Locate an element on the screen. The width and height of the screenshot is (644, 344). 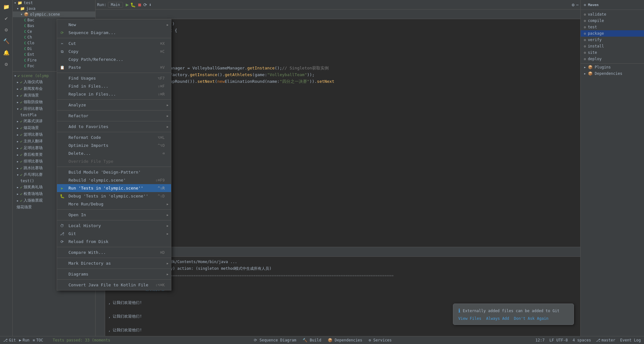
maven-package: ⚙ package is located at coordinates (612, 33).